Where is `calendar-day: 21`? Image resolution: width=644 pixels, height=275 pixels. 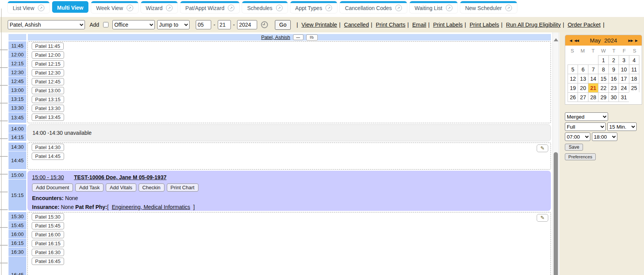 calendar-day: 21 is located at coordinates (593, 88).